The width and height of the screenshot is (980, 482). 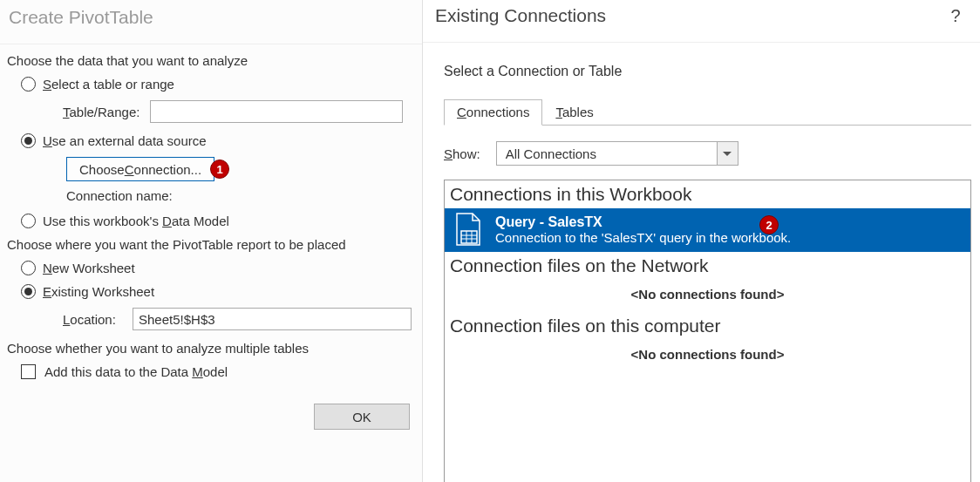 What do you see at coordinates (125, 141) in the screenshot?
I see `radio-external-source-label: Use an external data source` at bounding box center [125, 141].